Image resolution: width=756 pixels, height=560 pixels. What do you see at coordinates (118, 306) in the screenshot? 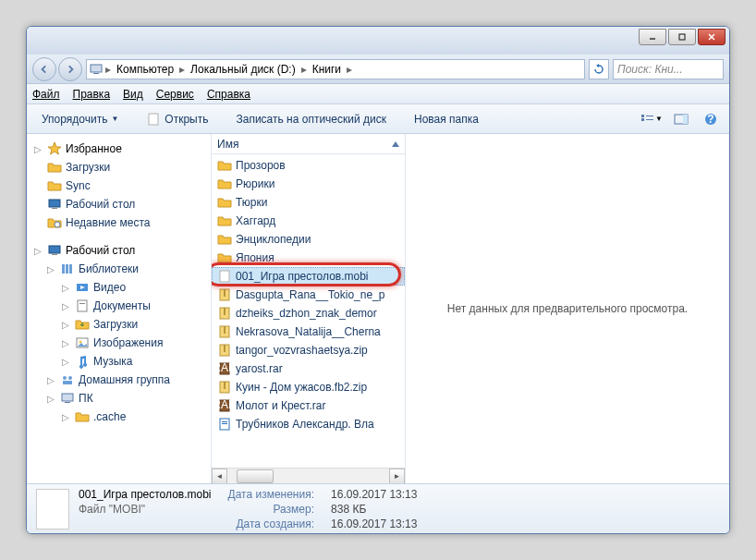
I see `sidebar-item: ▷Документы` at bounding box center [118, 306].